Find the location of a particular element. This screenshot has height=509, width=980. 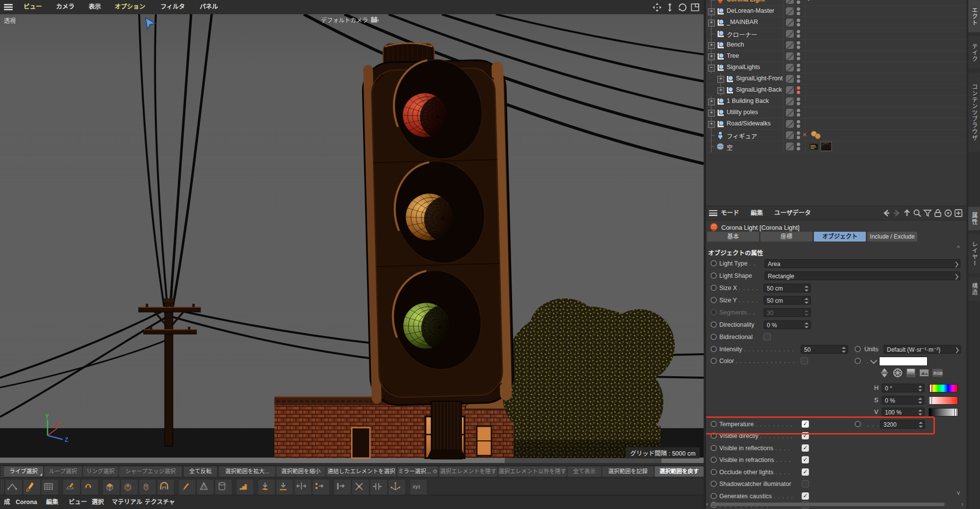

sel-button-13: 選択範囲を記録 is located at coordinates (628, 471).